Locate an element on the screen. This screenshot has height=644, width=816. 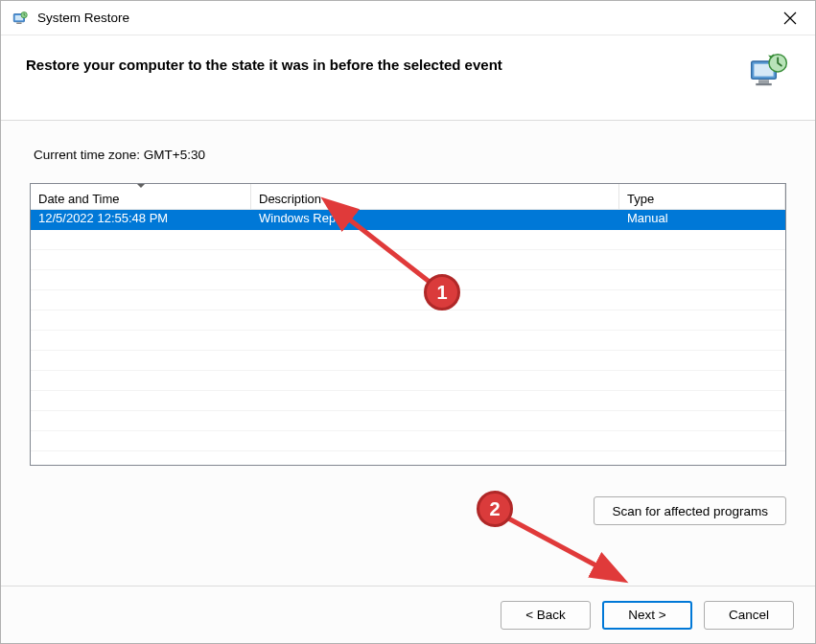
col-type-label: Type is located at coordinates (641, 199).